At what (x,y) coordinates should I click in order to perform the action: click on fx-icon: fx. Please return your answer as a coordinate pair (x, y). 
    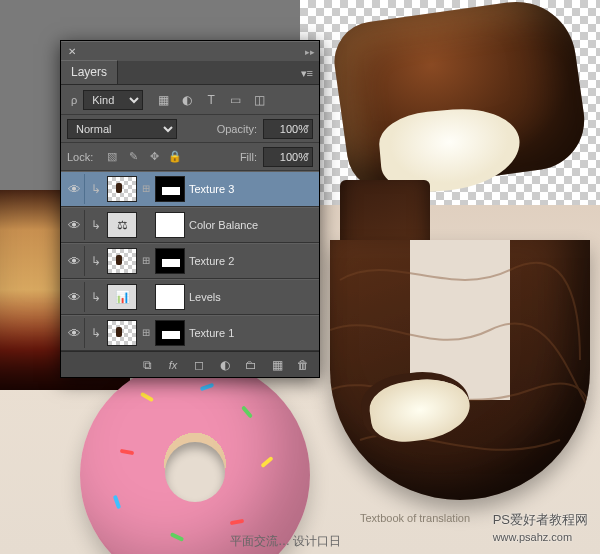
    Looking at the image, I should click on (173, 365).